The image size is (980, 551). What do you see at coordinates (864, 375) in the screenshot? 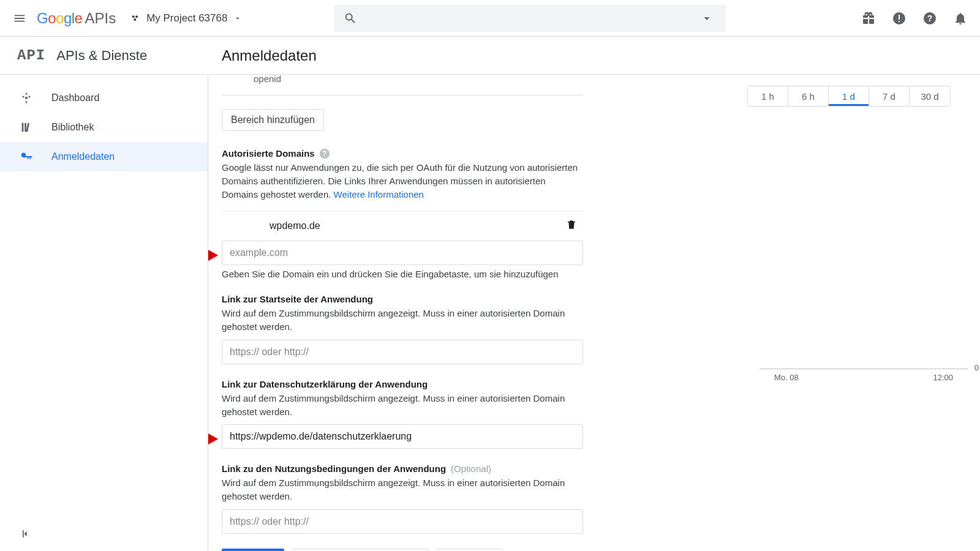
I see `chart-axis: 0 Mo. 08 12:00` at bounding box center [864, 375].